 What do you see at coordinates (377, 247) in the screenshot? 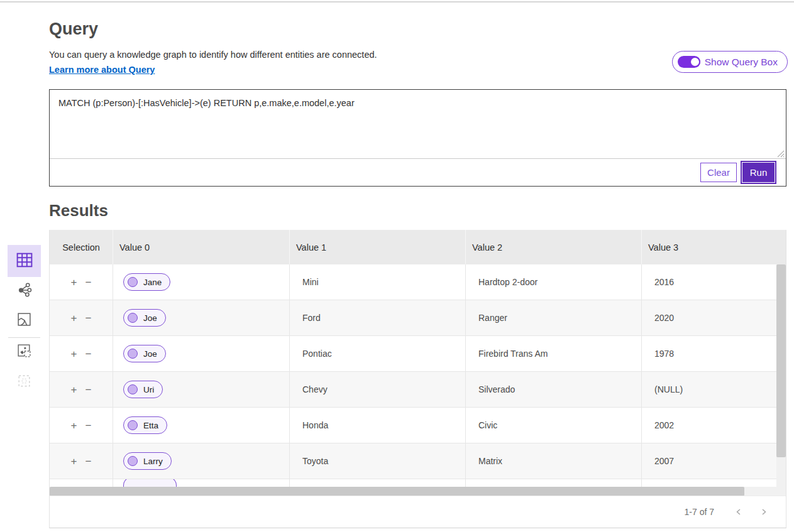
I see `column-header-value1: Value 1` at bounding box center [377, 247].